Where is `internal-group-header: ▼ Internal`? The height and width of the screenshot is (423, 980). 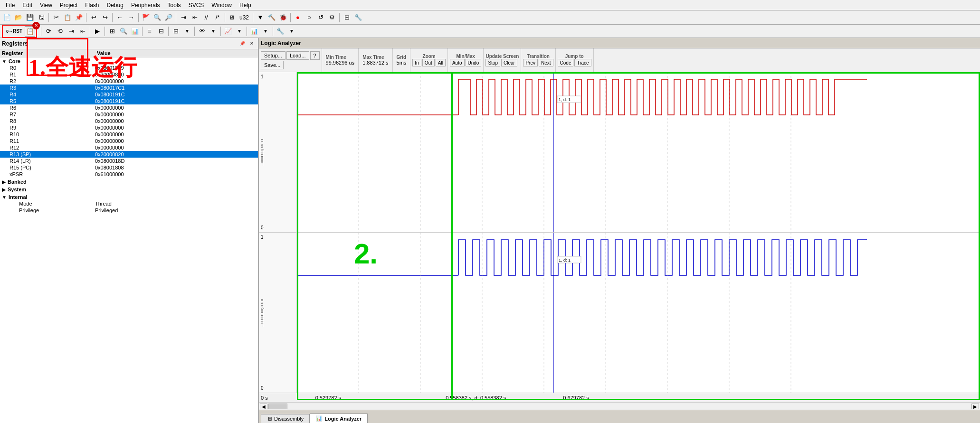 internal-group-header: ▼ Internal is located at coordinates (129, 197).